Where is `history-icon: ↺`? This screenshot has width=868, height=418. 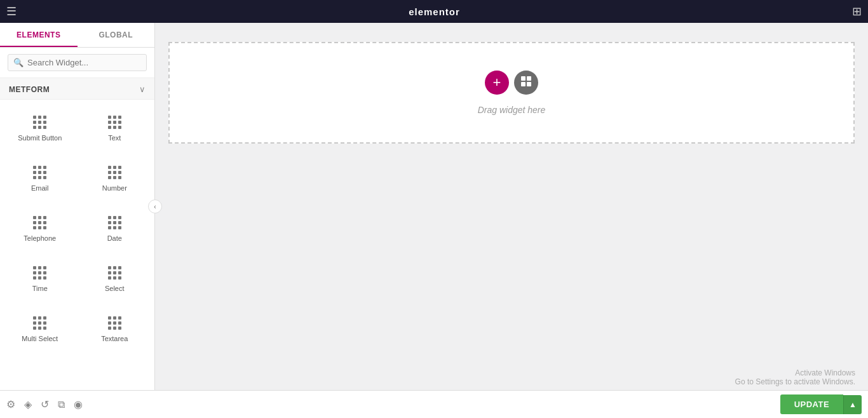
history-icon: ↺ is located at coordinates (44, 404).